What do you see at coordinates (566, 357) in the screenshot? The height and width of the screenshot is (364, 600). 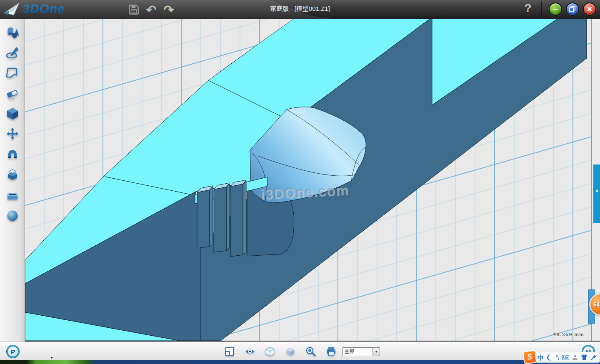 I see `keyboard-icon` at bounding box center [566, 357].